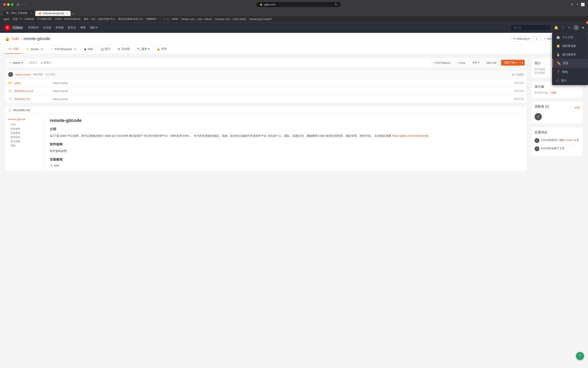 This screenshot has height=368, width=588. I want to click on repo-name: remote-gitcode, so click(37, 39).